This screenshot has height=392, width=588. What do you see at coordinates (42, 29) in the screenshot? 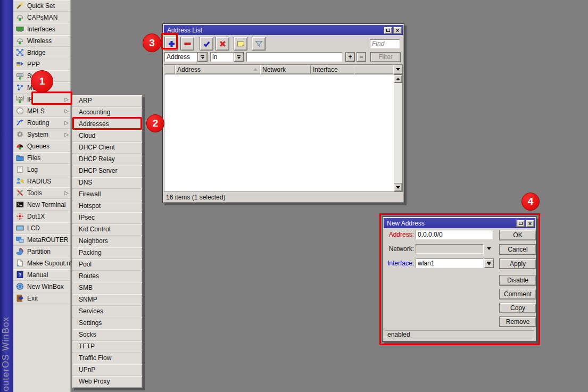
I see `sidebar-item-interfaces: Interfaces` at bounding box center [42, 29].